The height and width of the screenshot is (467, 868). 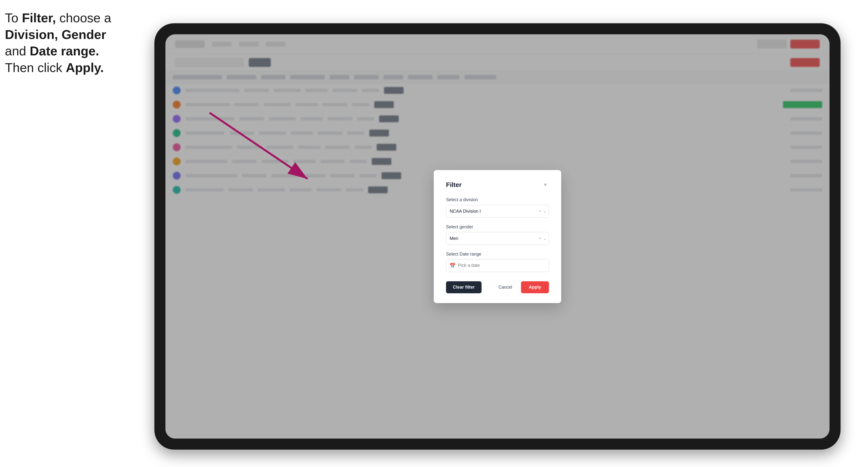 I want to click on apply-button: Apply, so click(x=535, y=287).